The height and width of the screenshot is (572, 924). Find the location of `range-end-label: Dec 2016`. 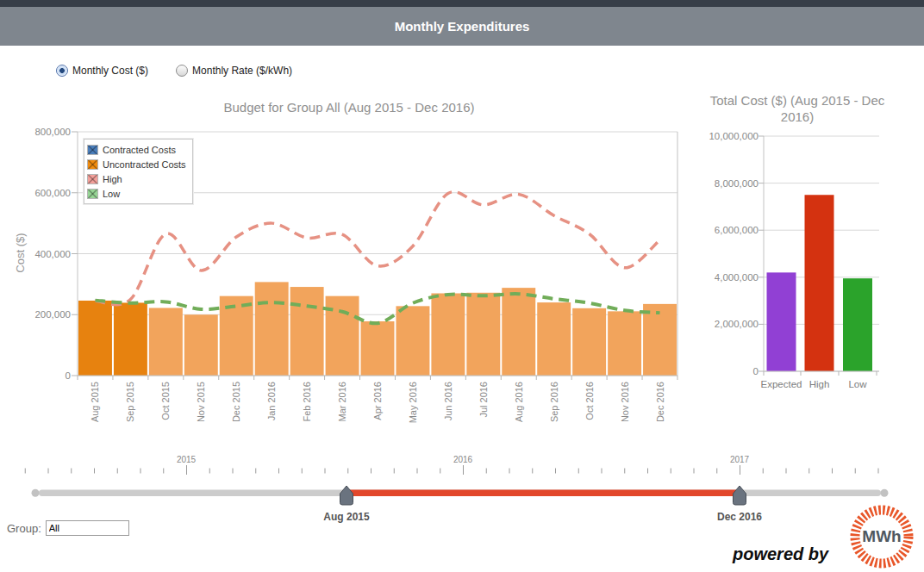

range-end-label: Dec 2016 is located at coordinates (740, 517).